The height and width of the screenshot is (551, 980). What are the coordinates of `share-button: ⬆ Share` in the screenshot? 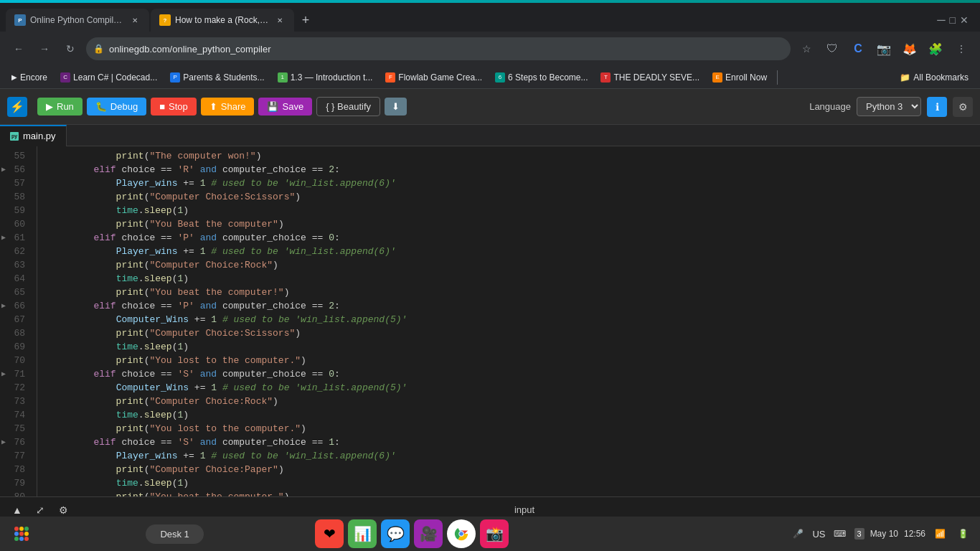 It's located at (228, 106).